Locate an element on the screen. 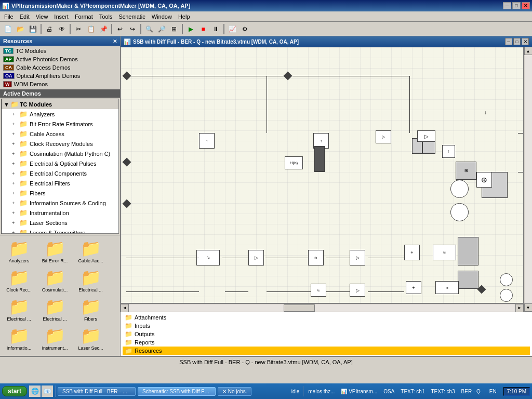  demo-item-tc: TC TC Modules is located at coordinates (60, 51).